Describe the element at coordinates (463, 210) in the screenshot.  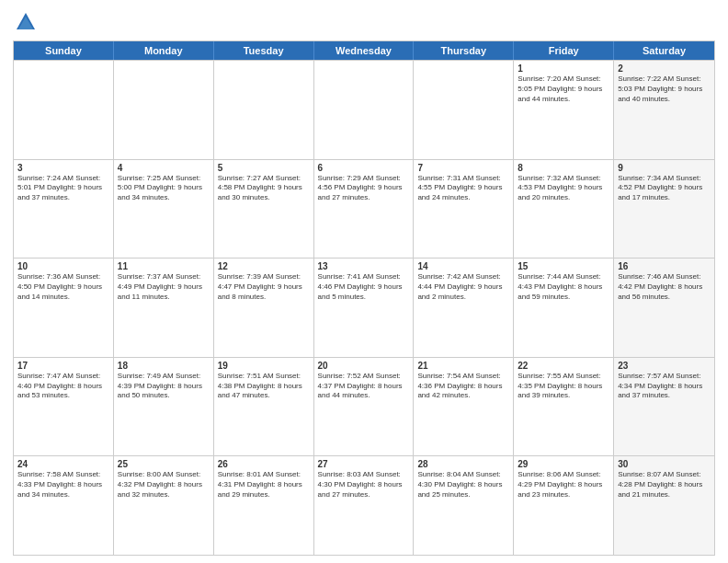
I see `cal-cell-1-4: 7Sunrise: 7:31 AM Sunset: 4:55 PM Daylig…` at that location.